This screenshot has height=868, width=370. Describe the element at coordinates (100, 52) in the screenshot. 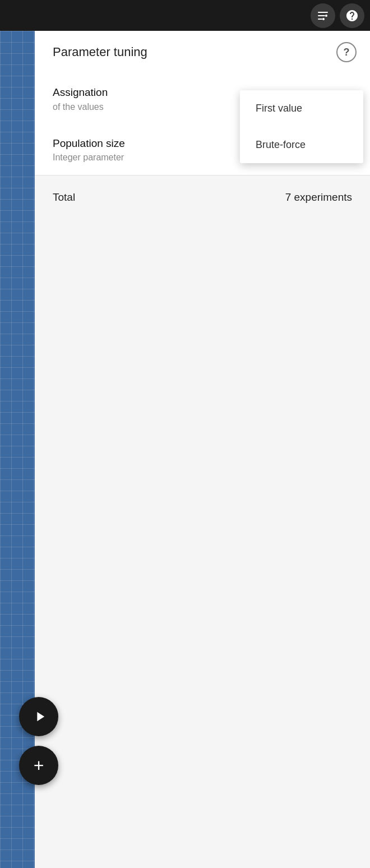

I see `page-title: Parameter tuning` at that location.